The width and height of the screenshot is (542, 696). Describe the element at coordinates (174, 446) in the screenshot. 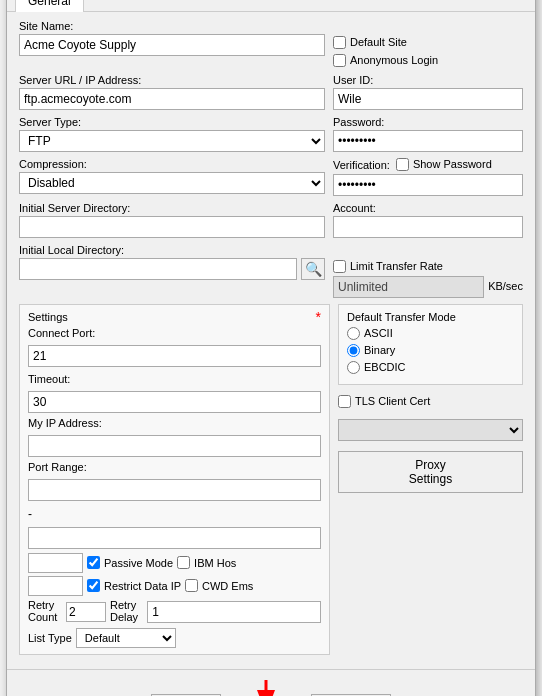

I see `my-ip-input` at that location.